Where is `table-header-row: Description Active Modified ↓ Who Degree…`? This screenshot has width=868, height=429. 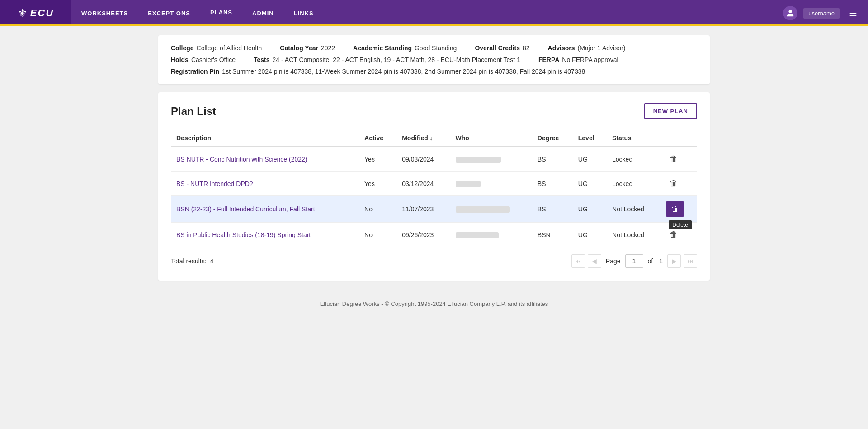 table-header-row: Description Active Modified ↓ Who Degree… is located at coordinates (434, 138).